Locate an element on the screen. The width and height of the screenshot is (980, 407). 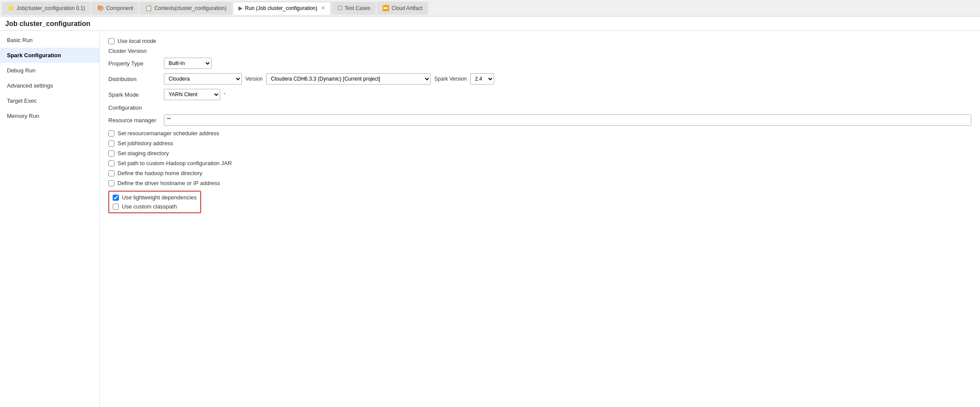
run-icon: ▶ is located at coordinates (241, 8).